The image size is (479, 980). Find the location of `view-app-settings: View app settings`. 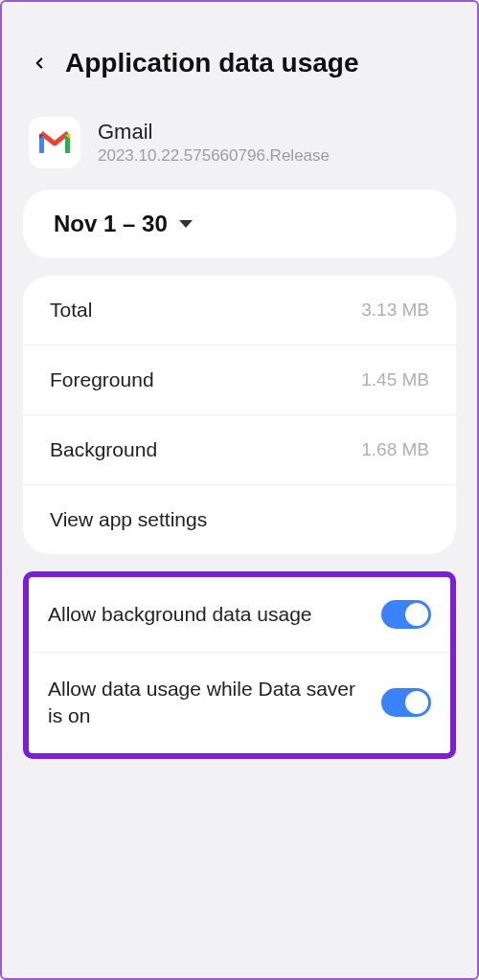

view-app-settings: View app settings is located at coordinates (240, 520).